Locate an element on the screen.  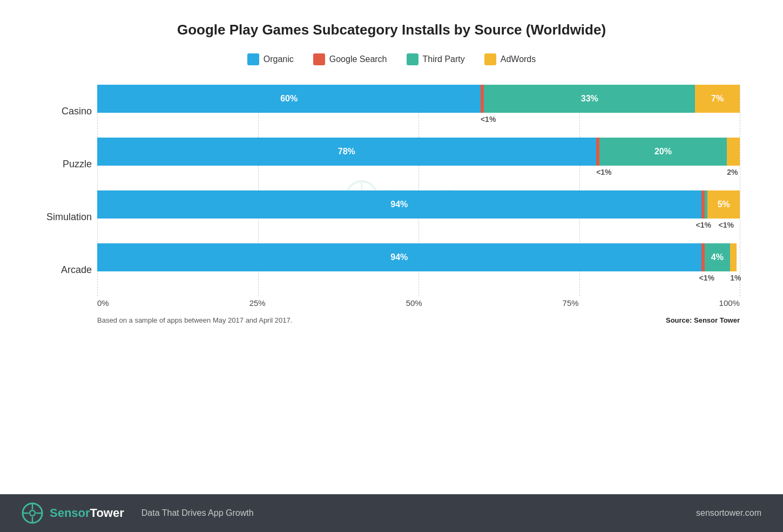
segment-arcade-adwords is located at coordinates (733, 257).